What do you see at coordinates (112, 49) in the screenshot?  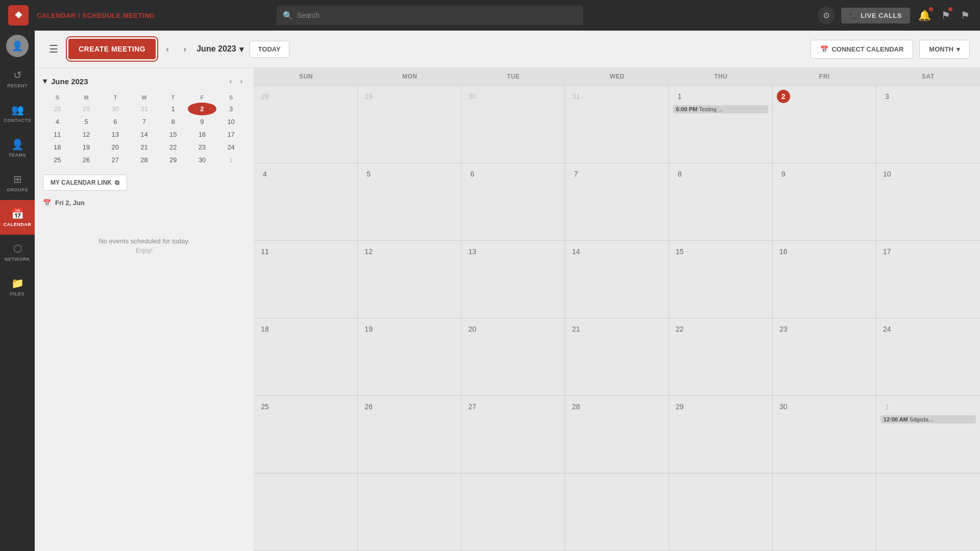 I see `create-meeting-button: CREATE MEETING` at bounding box center [112, 49].